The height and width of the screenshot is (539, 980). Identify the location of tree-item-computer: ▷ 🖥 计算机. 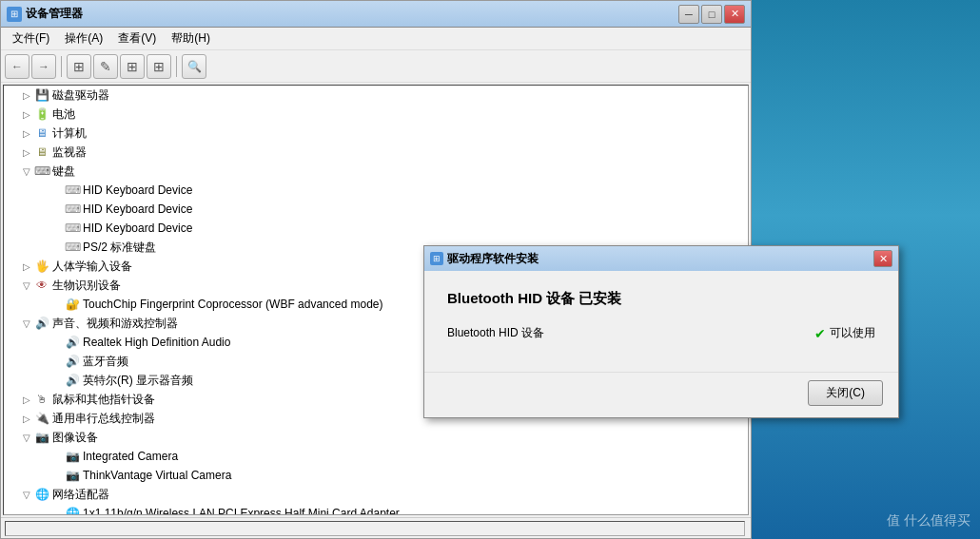
(376, 133).